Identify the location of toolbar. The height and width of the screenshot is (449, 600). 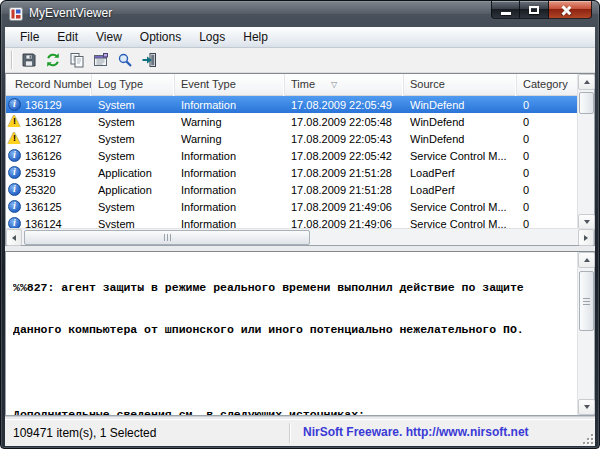
(300, 60).